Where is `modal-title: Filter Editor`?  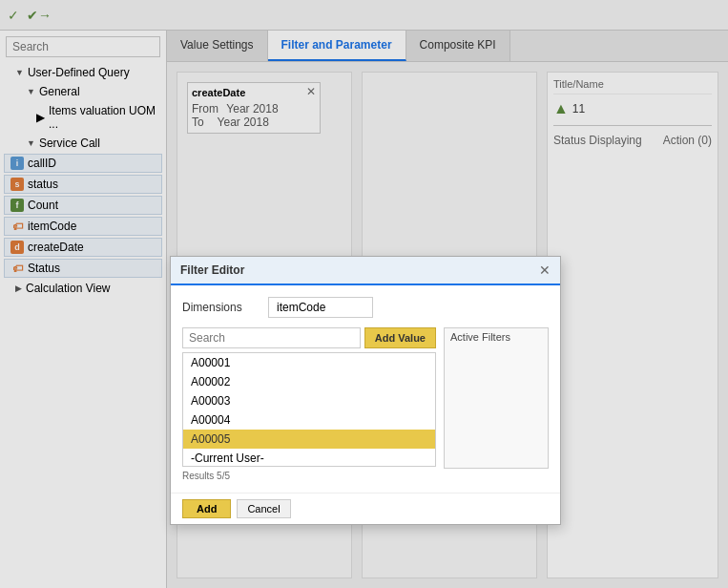
modal-title: Filter Editor is located at coordinates (212, 270).